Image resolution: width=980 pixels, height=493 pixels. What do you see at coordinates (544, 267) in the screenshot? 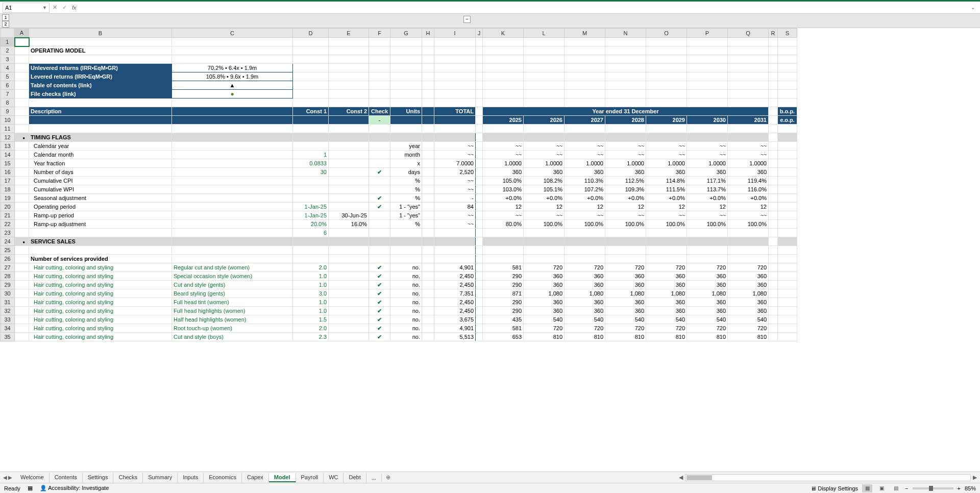
I see `cell-L27: 720` at bounding box center [544, 267].